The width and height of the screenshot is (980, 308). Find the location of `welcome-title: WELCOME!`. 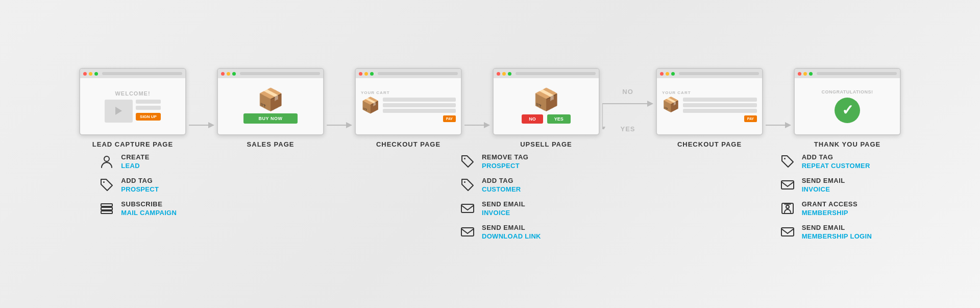

welcome-title: WELCOME! is located at coordinates (133, 93).